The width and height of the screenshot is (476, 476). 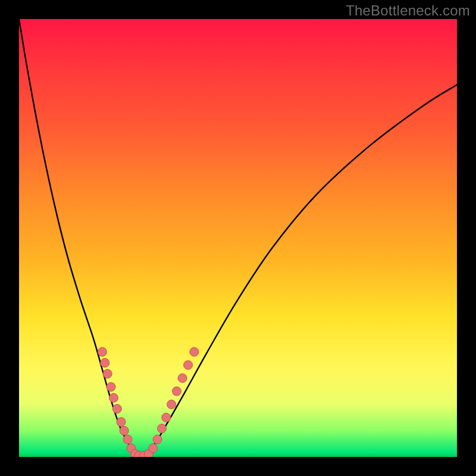 What do you see at coordinates (408, 11) in the screenshot?
I see `watermark-text: TheBottleneck.com` at bounding box center [408, 11].